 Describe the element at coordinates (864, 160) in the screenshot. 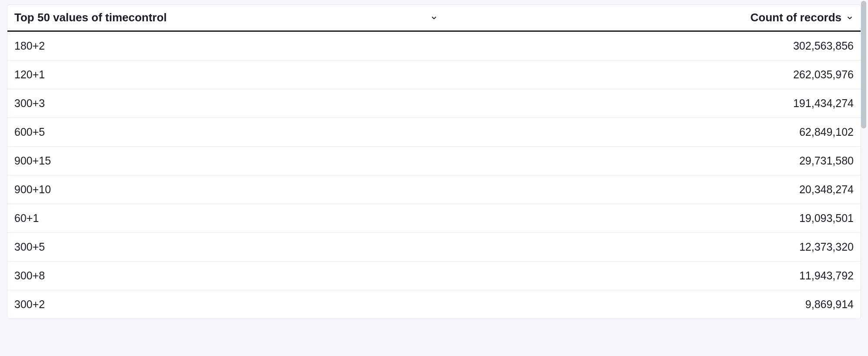

I see `scrollbar-track` at that location.